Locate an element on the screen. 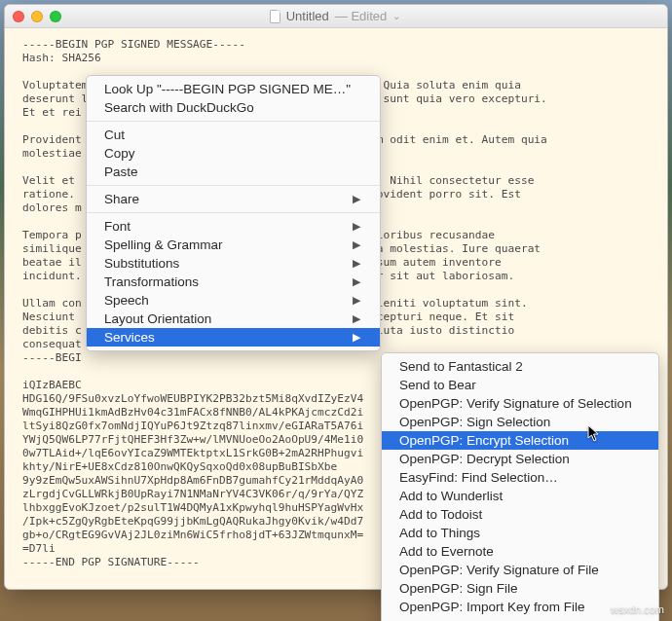 This screenshot has width=672, height=621. services-item: OpenPGP: Verify Signature of Selection is located at coordinates (520, 403).